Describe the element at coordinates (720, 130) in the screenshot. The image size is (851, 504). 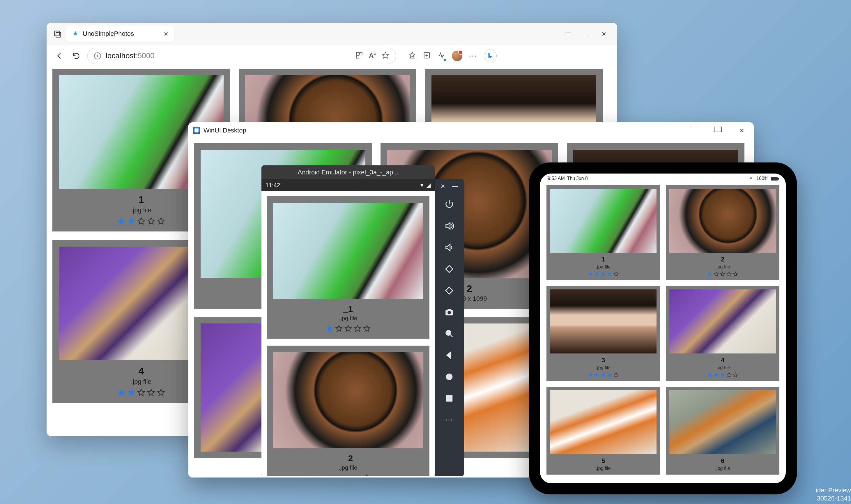
I see `winui-window-controls: ×` at that location.